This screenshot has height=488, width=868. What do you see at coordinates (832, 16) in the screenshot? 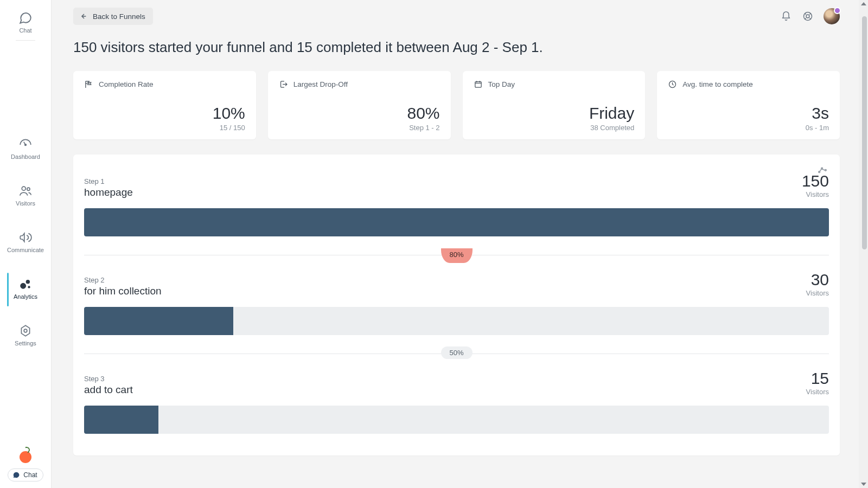
I see `user-avatar` at bounding box center [832, 16].